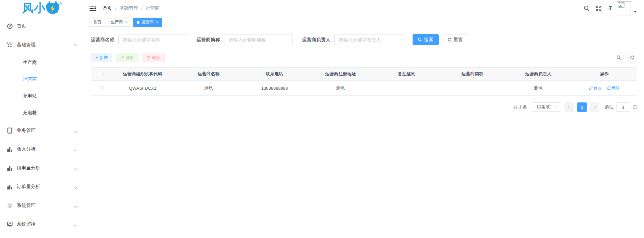 Image resolution: width=644 pixels, height=238 pixels. What do you see at coordinates (341, 74) in the screenshot?
I see `column-header: 运营商注册地址` at bounding box center [341, 74].